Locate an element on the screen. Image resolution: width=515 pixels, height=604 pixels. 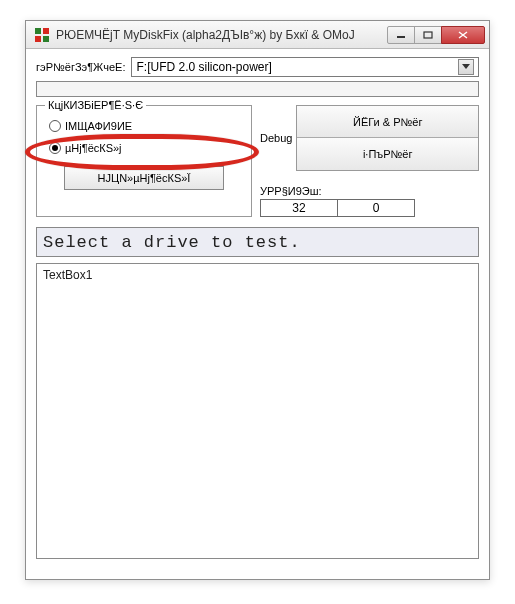
scan-fix-button-label: ЙЁГи & Р№ёг is located at coordinates (388, 122).